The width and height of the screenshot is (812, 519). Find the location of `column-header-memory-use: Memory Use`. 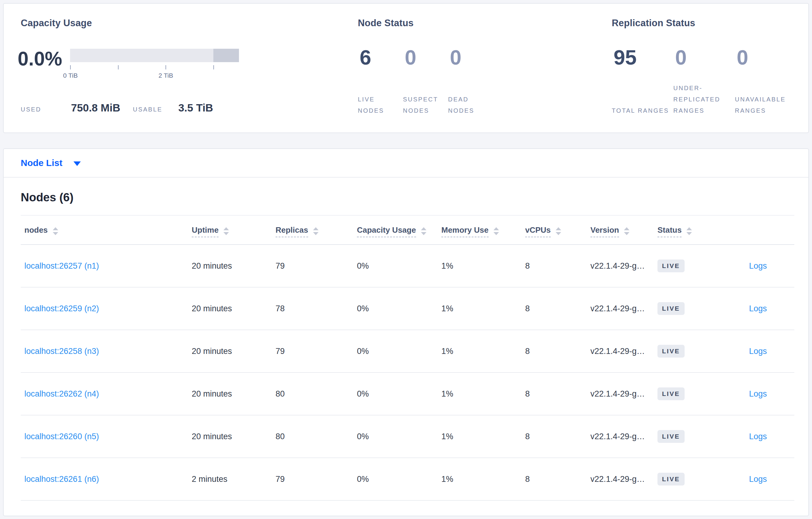

column-header-memory-use: Memory Use is located at coordinates (483, 230).